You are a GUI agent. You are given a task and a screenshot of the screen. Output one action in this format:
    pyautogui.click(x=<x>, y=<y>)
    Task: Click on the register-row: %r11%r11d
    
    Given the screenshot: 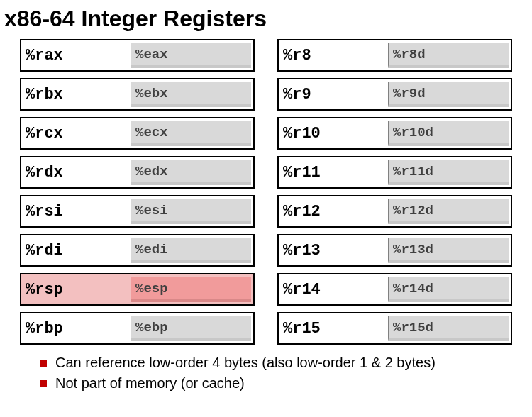 What is the action you would take?
    pyautogui.click(x=394, y=172)
    